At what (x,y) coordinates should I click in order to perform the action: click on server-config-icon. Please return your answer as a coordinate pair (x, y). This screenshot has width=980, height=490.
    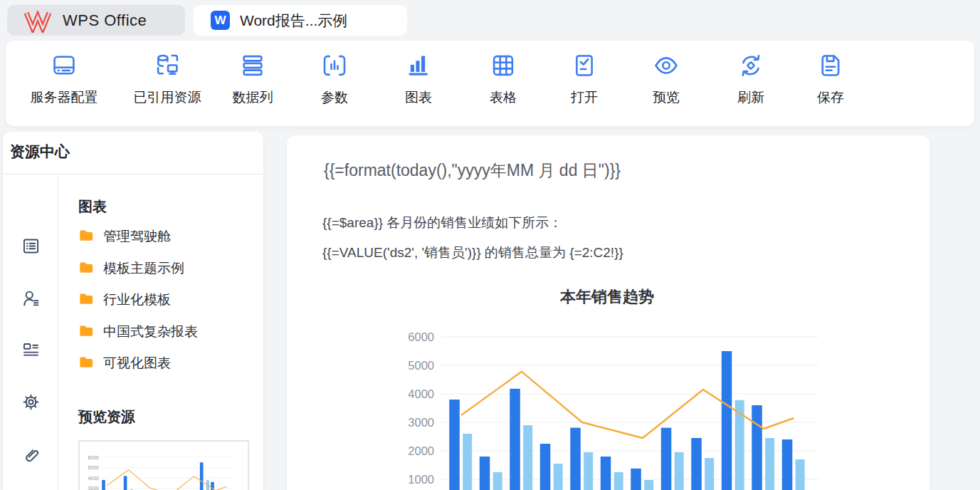
    Looking at the image, I should click on (64, 67).